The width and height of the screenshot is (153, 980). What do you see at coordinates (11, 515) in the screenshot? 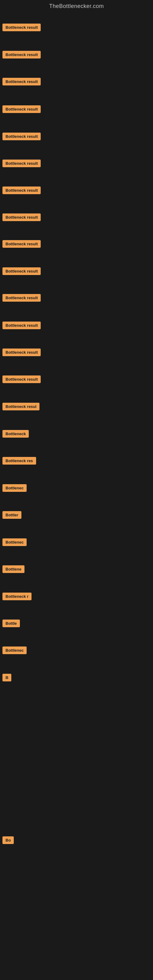
I see `result-row: Bottler` at bounding box center [11, 515].